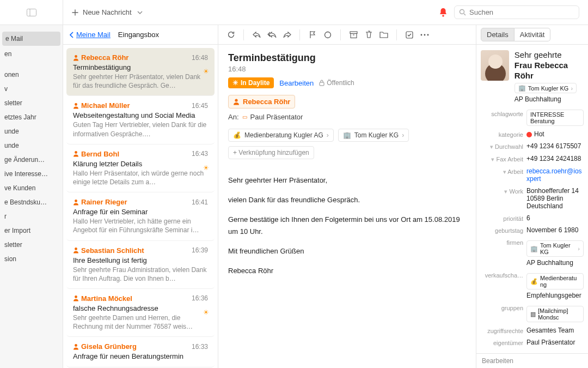  What do you see at coordinates (200, 58) in the screenshot?
I see `message-time: 16:48` at bounding box center [200, 58].